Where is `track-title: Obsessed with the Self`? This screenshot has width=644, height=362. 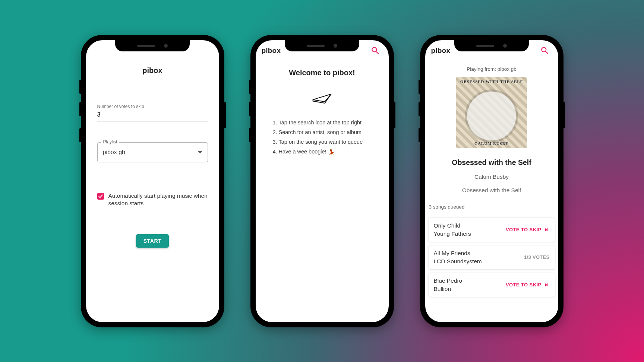 track-title: Obsessed with the Self is located at coordinates (492, 162).